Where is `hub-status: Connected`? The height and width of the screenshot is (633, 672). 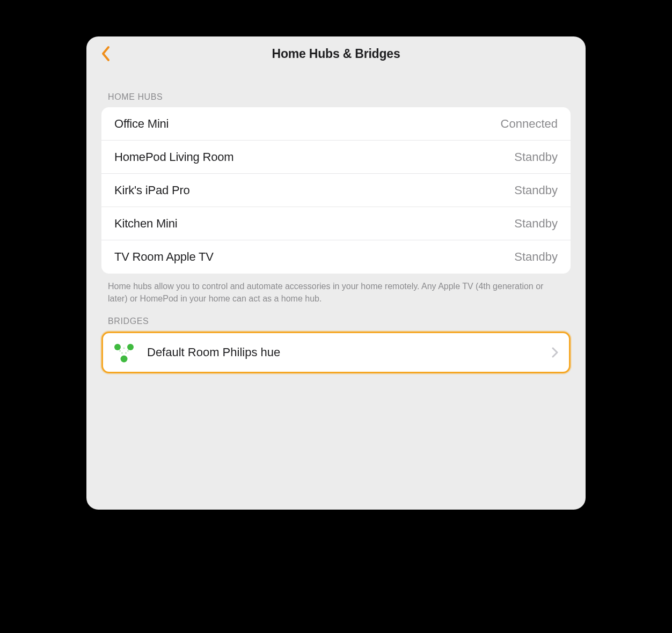 hub-status: Connected is located at coordinates (529, 124).